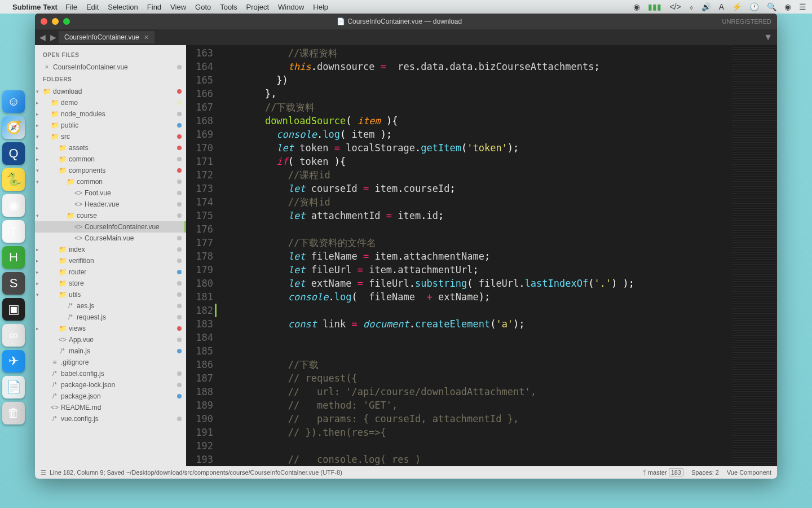 The height and width of the screenshot is (508, 812). What do you see at coordinates (200, 256) in the screenshot?
I see `line-number: 178` at bounding box center [200, 256].